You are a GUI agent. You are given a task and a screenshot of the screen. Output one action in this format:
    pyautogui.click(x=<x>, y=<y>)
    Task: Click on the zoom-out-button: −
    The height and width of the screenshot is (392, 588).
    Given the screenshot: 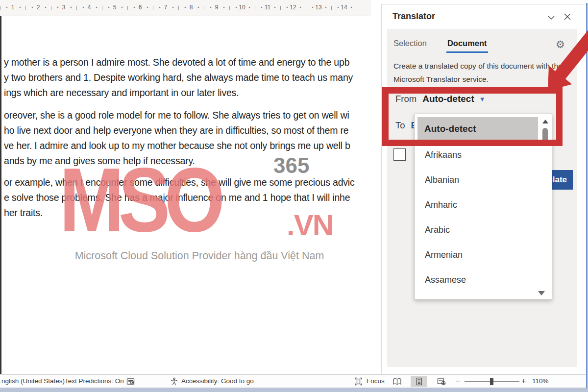 What is the action you would take?
    pyautogui.click(x=458, y=381)
    